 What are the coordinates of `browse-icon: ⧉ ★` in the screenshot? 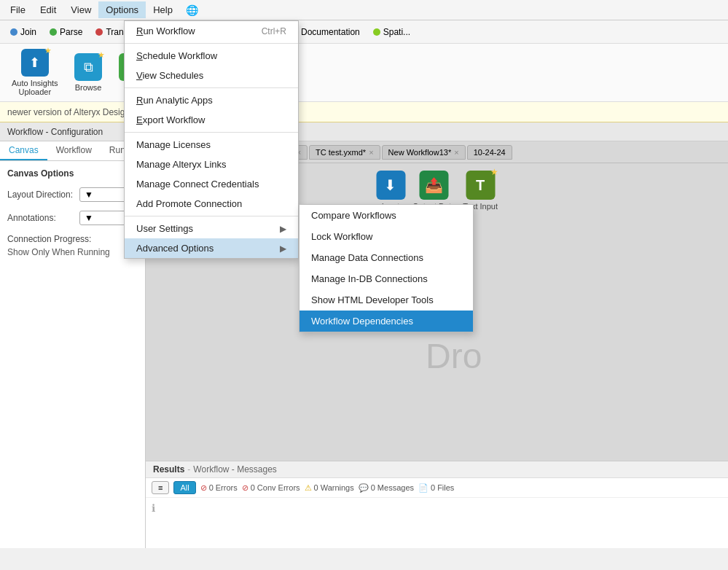 It's located at (88, 67).